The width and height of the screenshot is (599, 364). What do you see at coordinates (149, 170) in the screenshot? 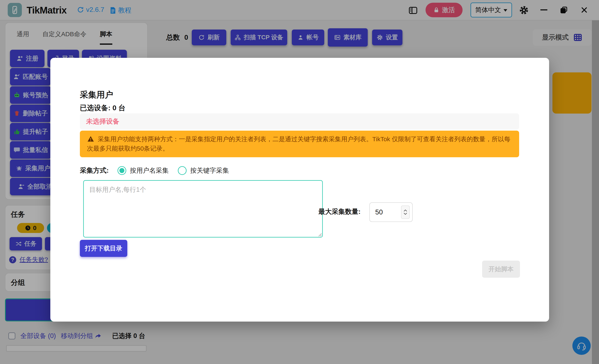
I see `radio-by-username-label: 按用户名采集` at bounding box center [149, 170].